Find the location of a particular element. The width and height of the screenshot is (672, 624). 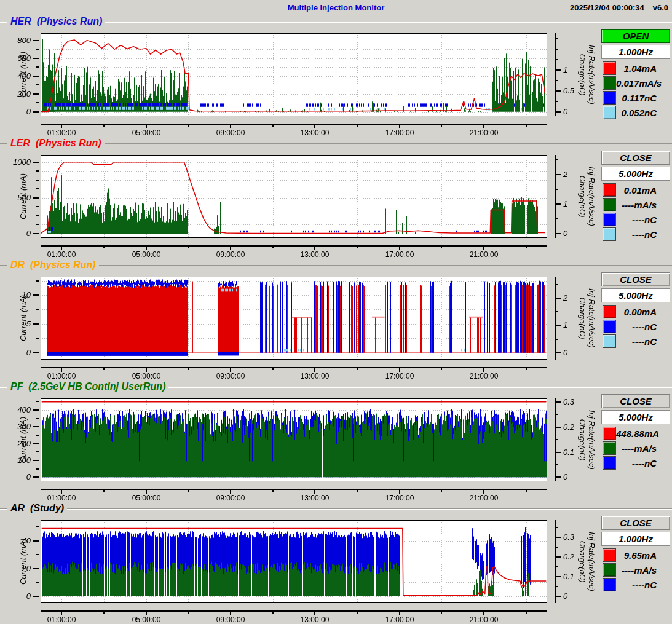

dr-frequency-display: 5.000Hz is located at coordinates (636, 295).